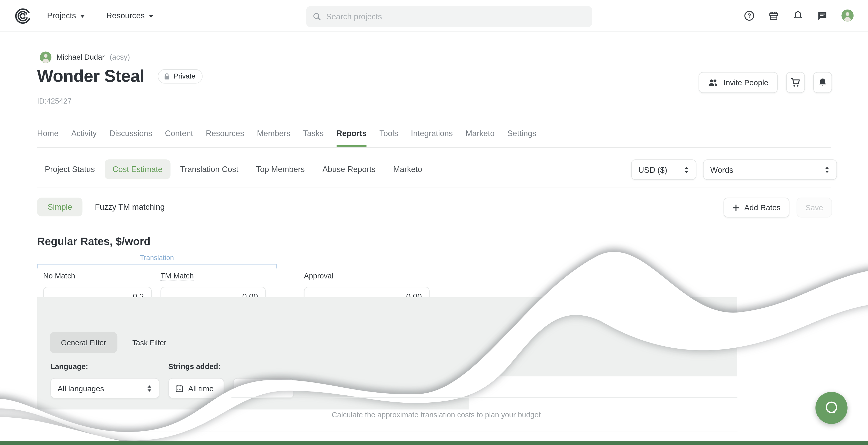 The height and width of the screenshot is (445, 868). Describe the element at coordinates (713, 82) in the screenshot. I see `people-icon` at that location.